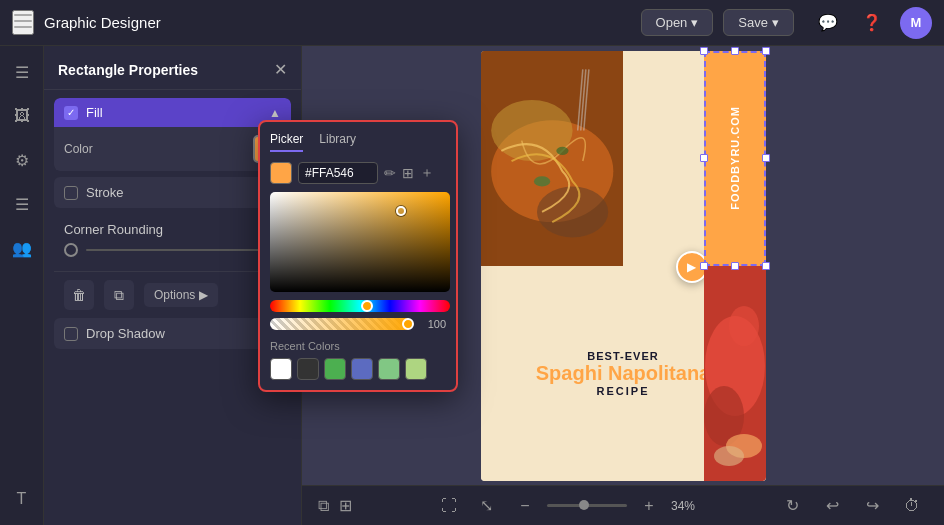 The image size is (944, 525). I want to click on sidebar-list-icon: ☰, so click(22, 204).